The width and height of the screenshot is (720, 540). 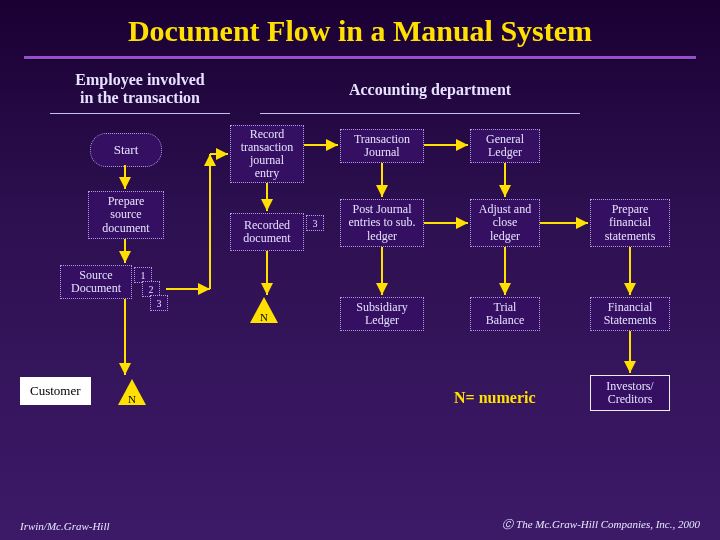 What do you see at coordinates (132, 399) in the screenshot?
I see `file-triangle-customer-label: N` at bounding box center [132, 399].